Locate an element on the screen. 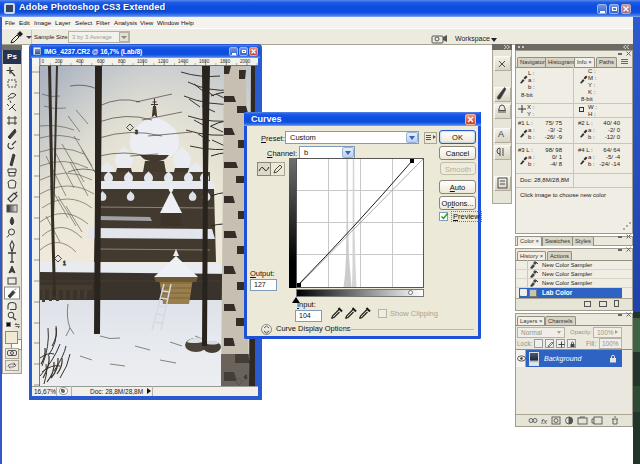  svg-text: 800 is located at coordinates (122, 62).